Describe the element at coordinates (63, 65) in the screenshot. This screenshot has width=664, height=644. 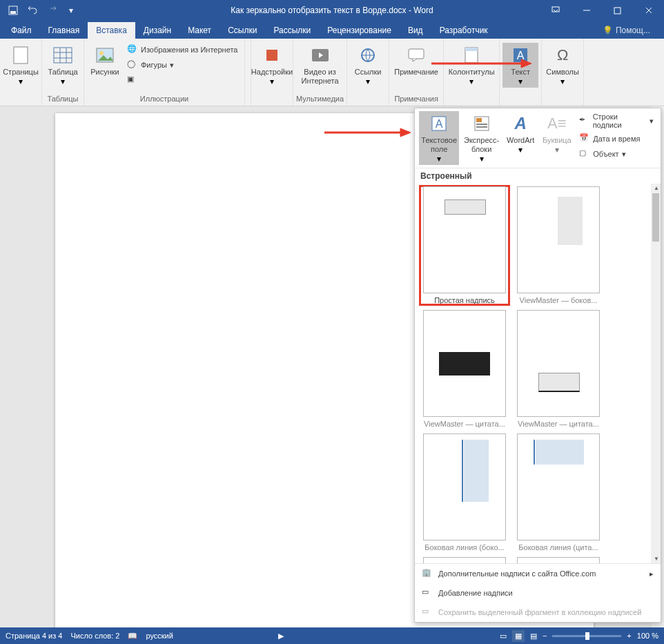
I see `table-button: Таблица▾` at that location.